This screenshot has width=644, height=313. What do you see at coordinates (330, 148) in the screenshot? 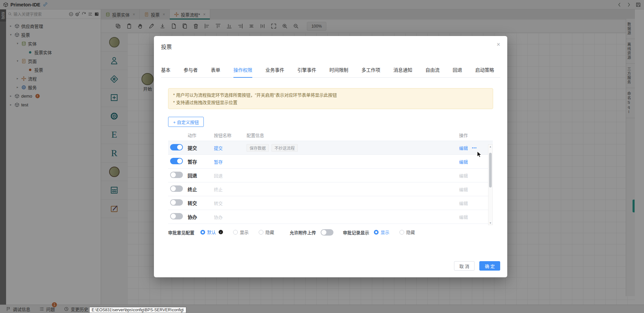
I see `action-row-提交: 提交提交保存数据不抄送流程编辑•••` at bounding box center [330, 148].